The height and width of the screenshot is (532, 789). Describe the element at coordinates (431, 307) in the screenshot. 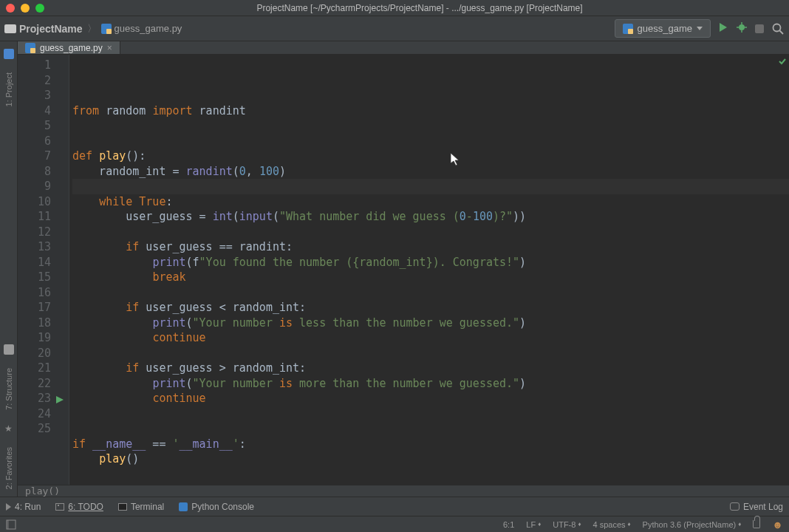

I see `code-line: if user_guess < random_int:` at that location.